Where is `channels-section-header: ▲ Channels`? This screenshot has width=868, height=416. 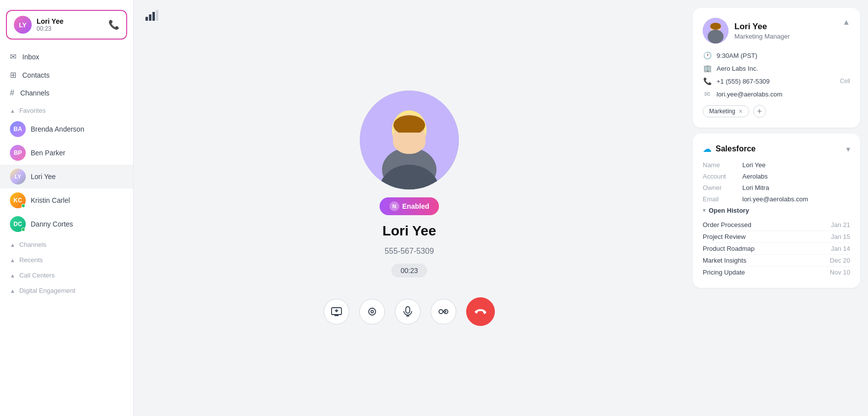 channels-section-header: ▲ Channels is located at coordinates (66, 243).